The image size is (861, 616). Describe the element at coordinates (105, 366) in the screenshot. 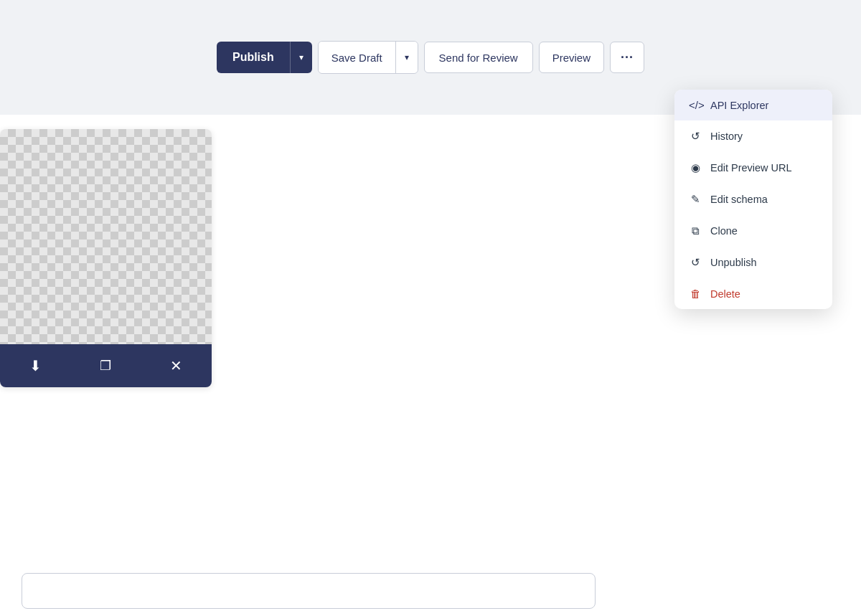

I see `edit-icon: ❐` at that location.